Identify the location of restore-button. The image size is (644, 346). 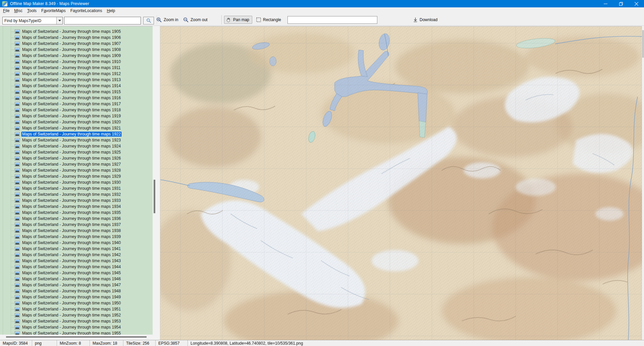
(621, 4).